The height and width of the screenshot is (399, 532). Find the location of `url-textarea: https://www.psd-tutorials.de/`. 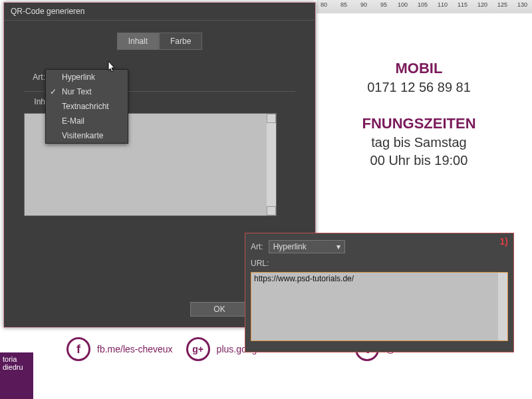

url-textarea: https://www.psd-tutorials.de/ is located at coordinates (379, 307).